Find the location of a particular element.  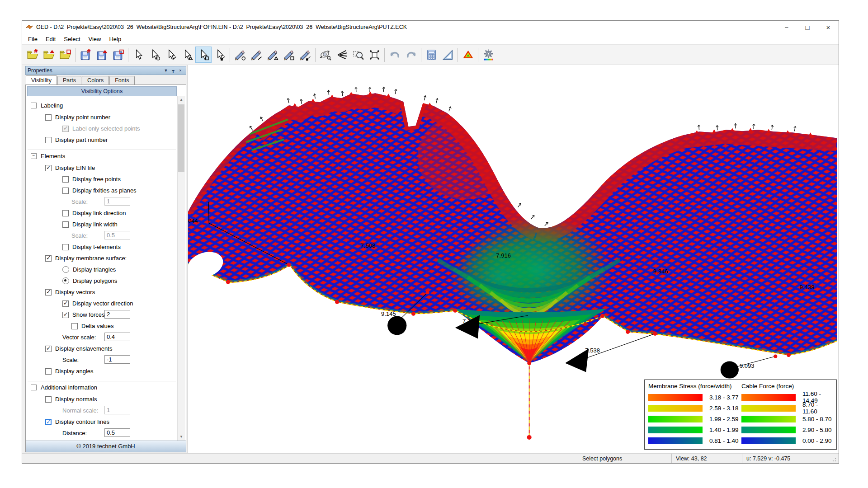

open-elements-file-button is located at coordinates (49, 55).